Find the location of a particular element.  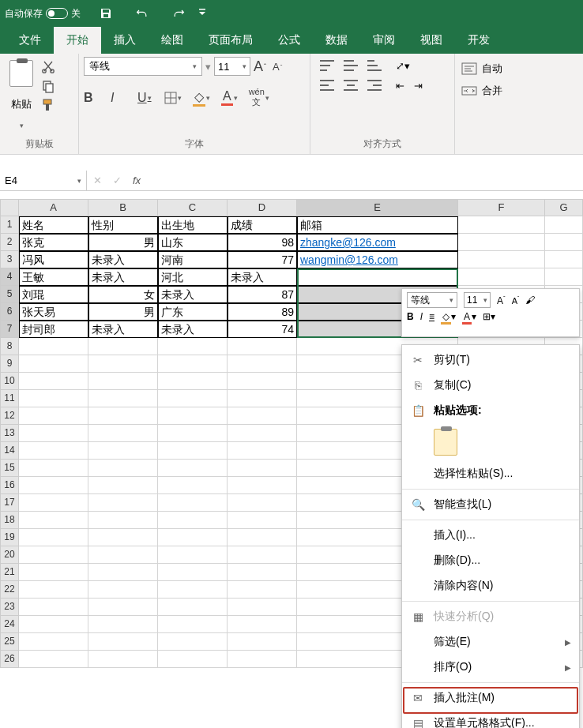

row-header-9: 9 is located at coordinates (9, 364).